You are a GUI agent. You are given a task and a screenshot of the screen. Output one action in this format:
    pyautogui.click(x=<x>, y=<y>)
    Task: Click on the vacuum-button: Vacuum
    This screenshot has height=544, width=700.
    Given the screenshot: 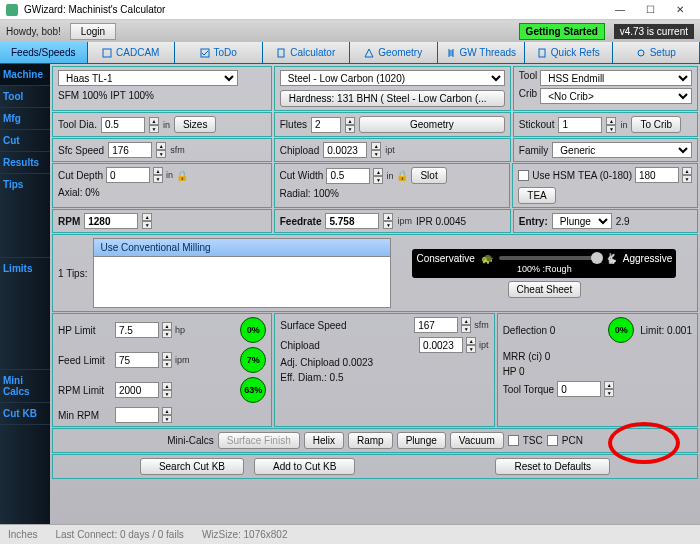 What is the action you would take?
    pyautogui.click(x=477, y=440)
    